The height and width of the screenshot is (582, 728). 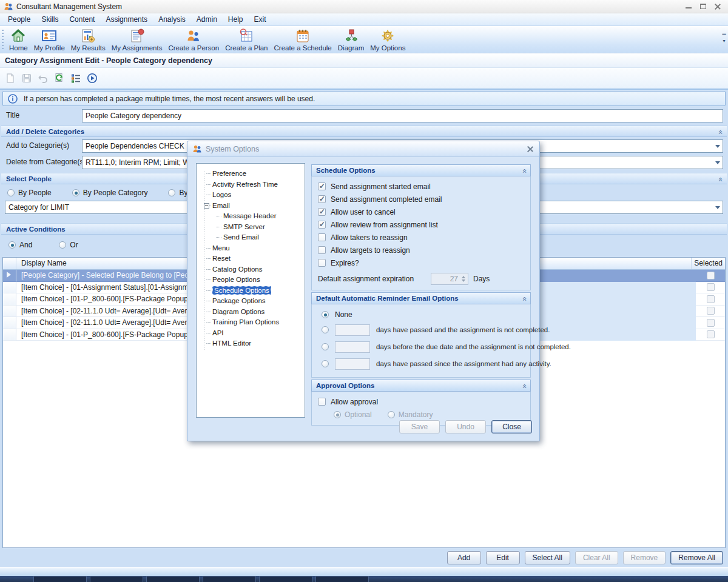 What do you see at coordinates (547, 558) in the screenshot?
I see `footer-button: Select All` at bounding box center [547, 558].